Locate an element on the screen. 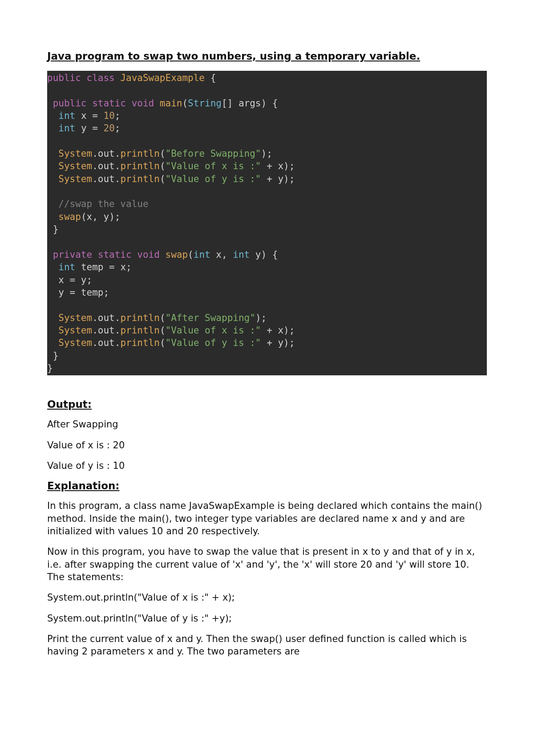 The image size is (534, 756). explanation-heading: Explanation: is located at coordinates (267, 486).